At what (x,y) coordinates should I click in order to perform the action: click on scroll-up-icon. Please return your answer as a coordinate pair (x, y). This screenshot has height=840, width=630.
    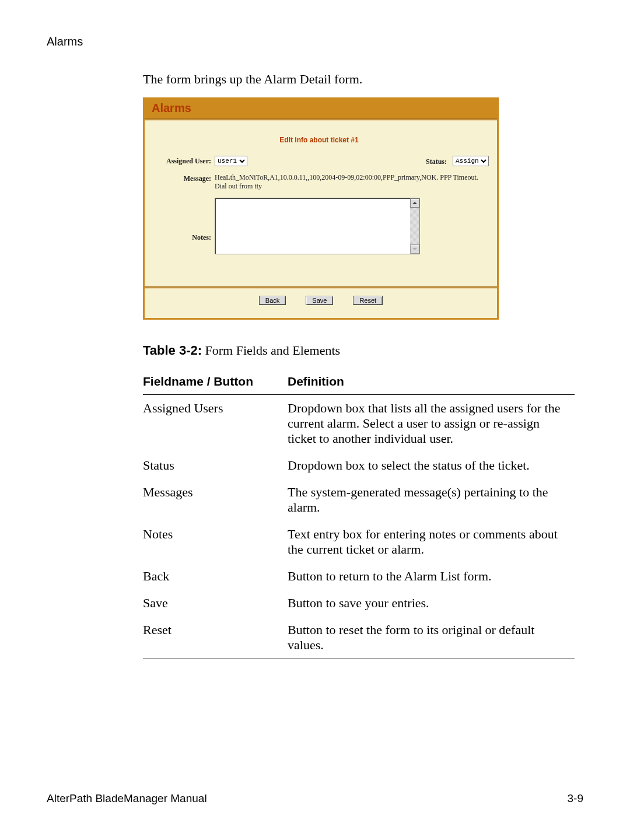
    Looking at the image, I should click on (415, 203).